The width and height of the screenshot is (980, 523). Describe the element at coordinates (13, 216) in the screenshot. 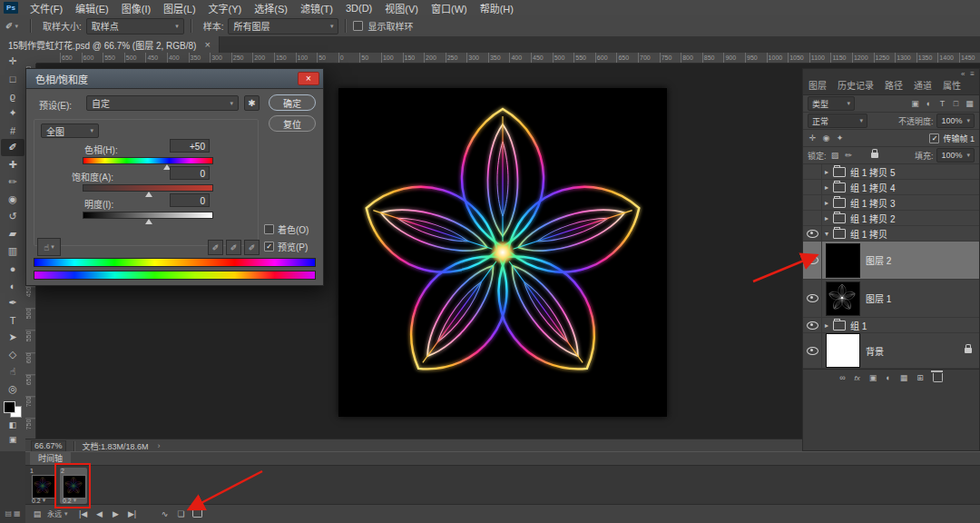

I see `history-brush-tool: ↺` at that location.